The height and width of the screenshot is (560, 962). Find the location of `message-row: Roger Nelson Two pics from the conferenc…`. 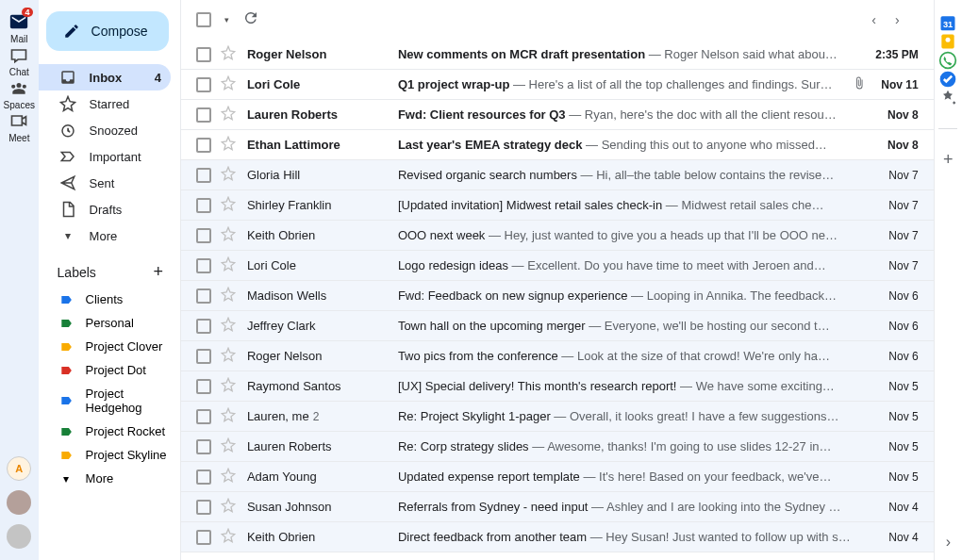

message-row: Roger Nelson Two pics from the conferenc… is located at coordinates (557, 356).